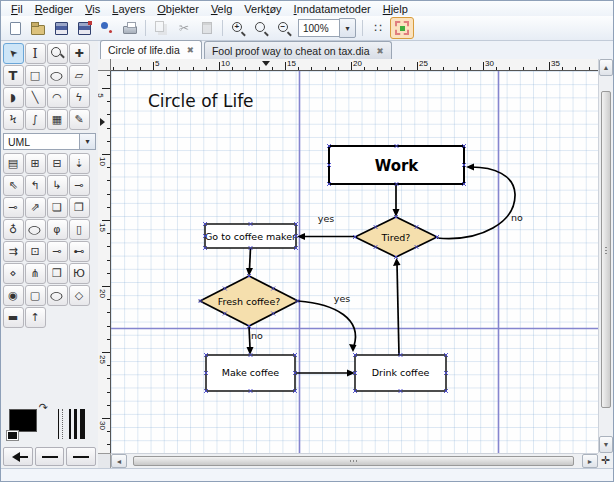  Describe the element at coordinates (14, 120) in the screenshot. I see `tool-polyline: Ϟ` at that location.